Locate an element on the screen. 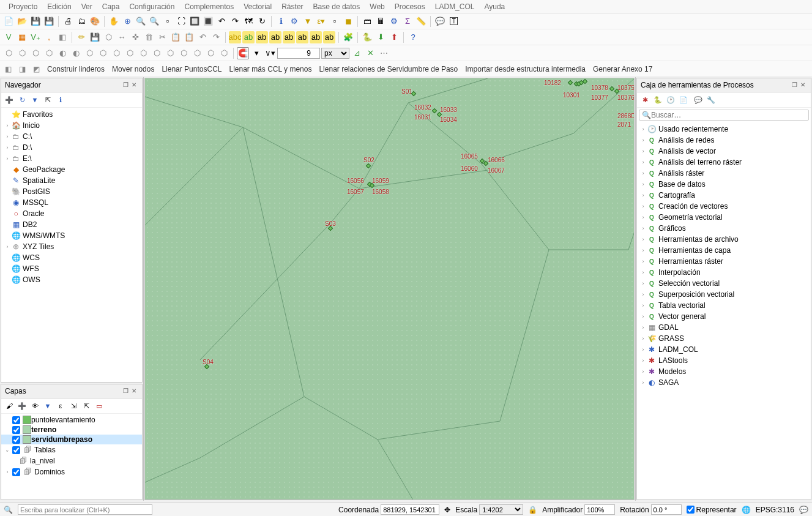 This screenshot has width=812, height=516. menu-ver: Ver is located at coordinates (87, 7).